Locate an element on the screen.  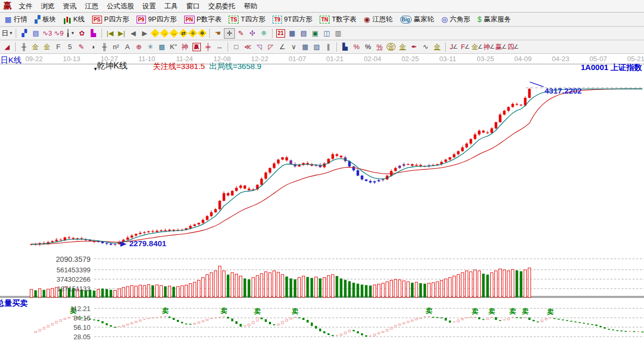
sell-marker: 卖 is located at coordinates (525, 312).